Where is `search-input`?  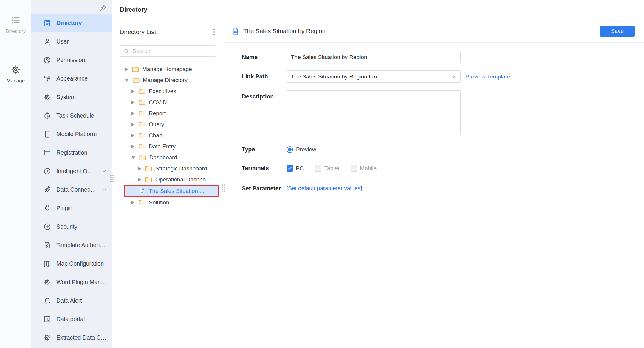 search-input is located at coordinates (172, 51).